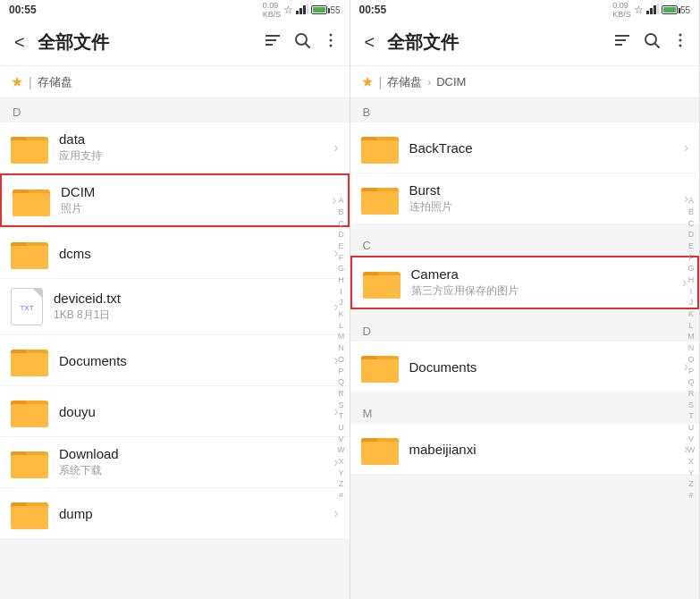 The image size is (700, 599). I want to click on list-item: TXT deviceid.txt 1KB 8月1日 ›, so click(175, 307).